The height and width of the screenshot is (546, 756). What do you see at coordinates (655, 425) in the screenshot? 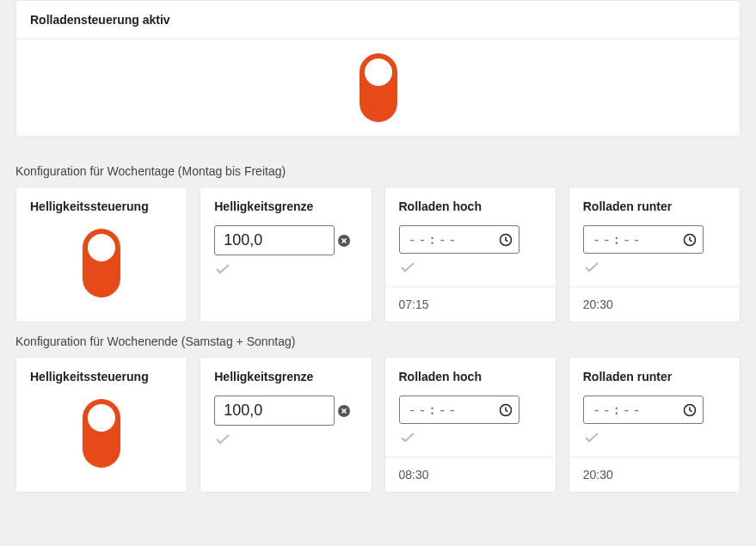
I see `weekend-down-card: Rolladen runter 20:30` at bounding box center [655, 425].